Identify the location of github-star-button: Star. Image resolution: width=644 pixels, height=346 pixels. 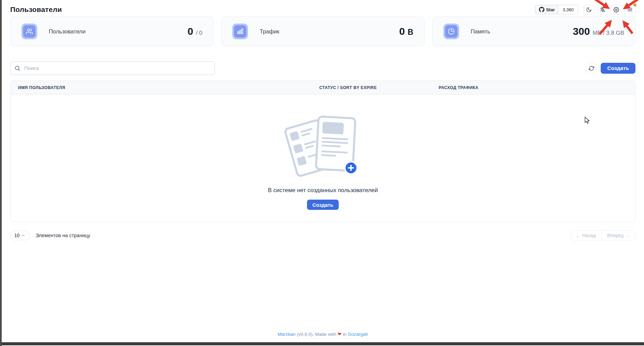
(547, 10).